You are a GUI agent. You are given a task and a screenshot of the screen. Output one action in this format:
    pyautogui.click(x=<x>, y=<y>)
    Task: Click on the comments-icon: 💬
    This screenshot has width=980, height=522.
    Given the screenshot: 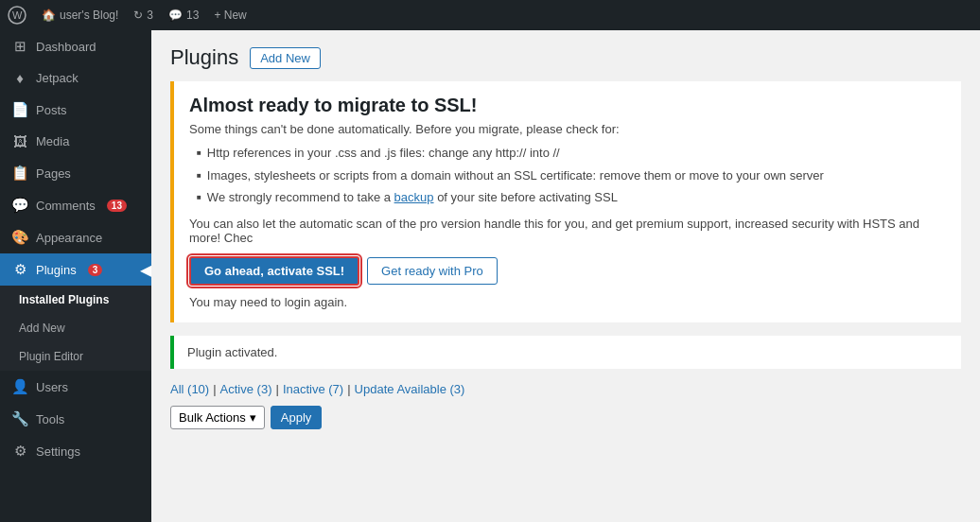 What is the action you would take?
    pyautogui.click(x=176, y=15)
    